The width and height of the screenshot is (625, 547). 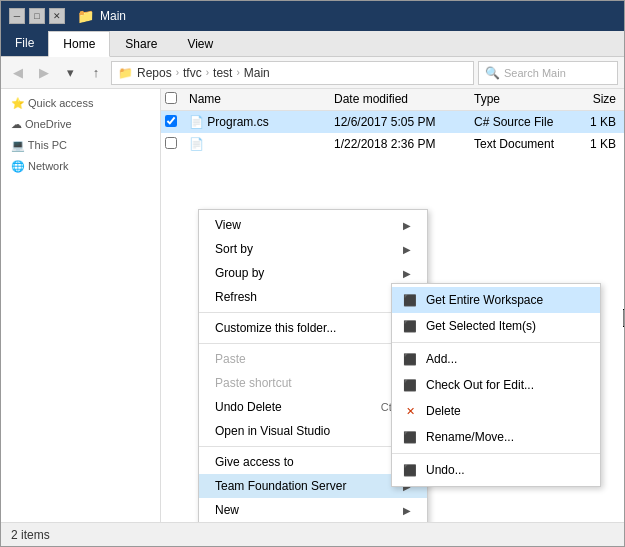 What do you see at coordinates (548, 73) in the screenshot?
I see `search-bar: 🔍 Search Main` at bounding box center [548, 73].